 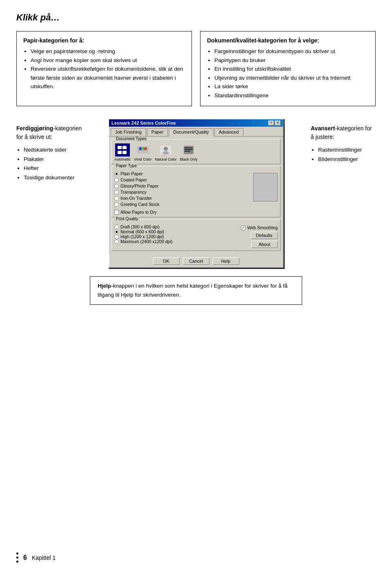 I want to click on radio-transparency: Transparency, so click(x=183, y=192).